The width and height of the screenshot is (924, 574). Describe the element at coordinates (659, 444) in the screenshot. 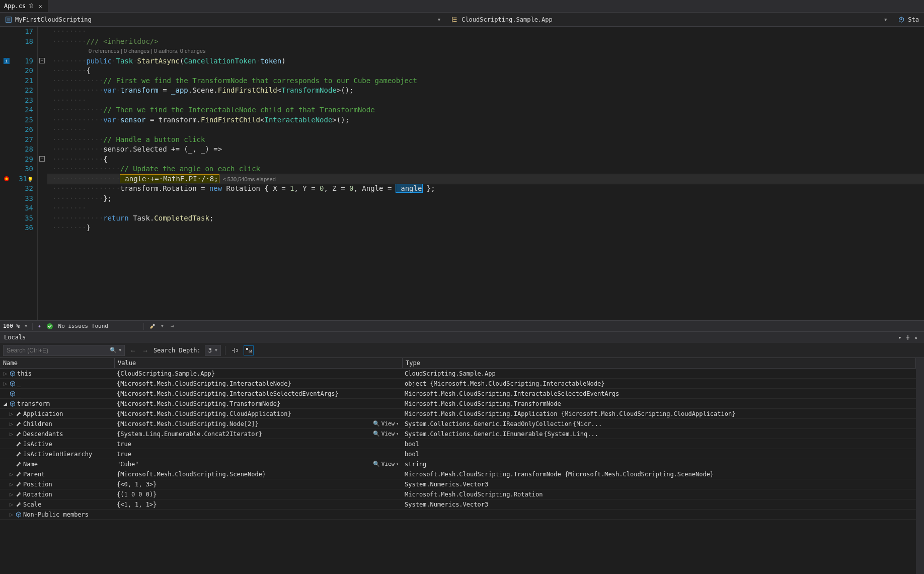

I see `var-type: bool` at that location.